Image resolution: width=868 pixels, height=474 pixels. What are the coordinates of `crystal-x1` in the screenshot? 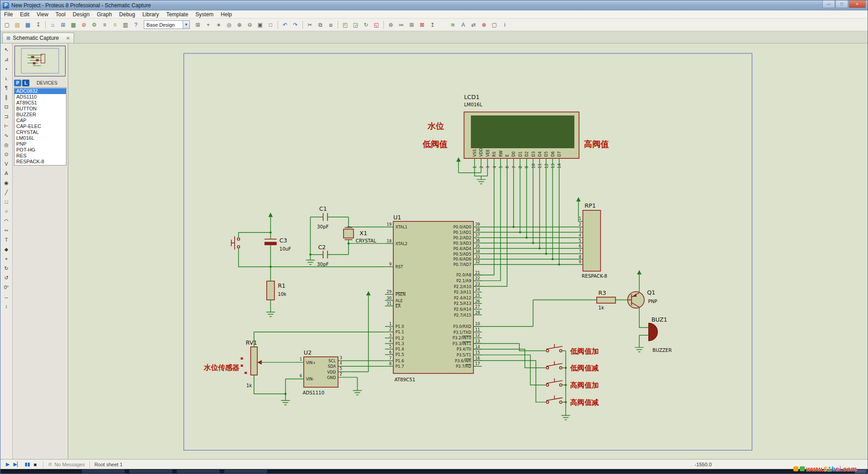 It's located at (349, 234).